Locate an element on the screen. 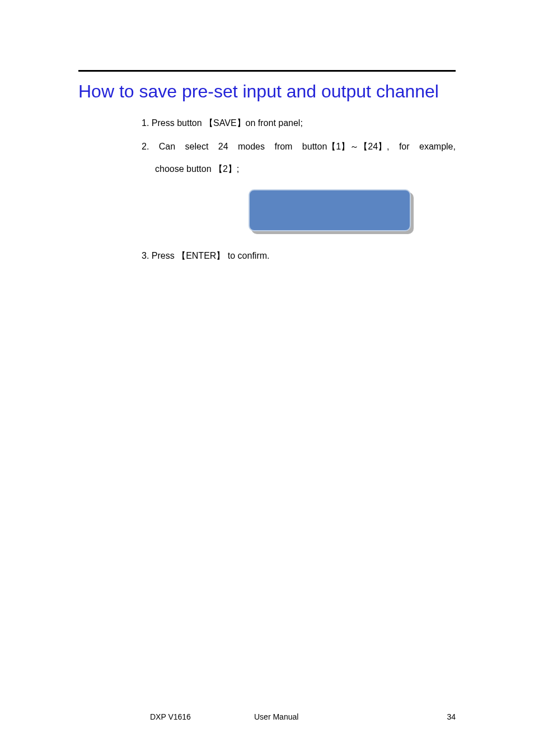 Image resolution: width=534 pixels, height=756 pixels. step-list: 1. Press button 【SAVE】on front panel; 2.… is located at coordinates (267, 189).